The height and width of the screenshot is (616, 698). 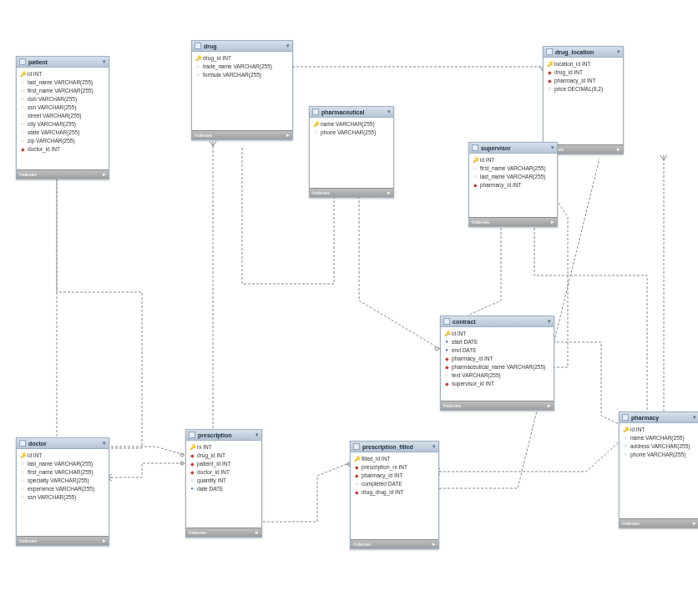 What do you see at coordinates (352, 124) in the screenshot?
I see `column-row: 🔑name VARCHAR(255)` at bounding box center [352, 124].